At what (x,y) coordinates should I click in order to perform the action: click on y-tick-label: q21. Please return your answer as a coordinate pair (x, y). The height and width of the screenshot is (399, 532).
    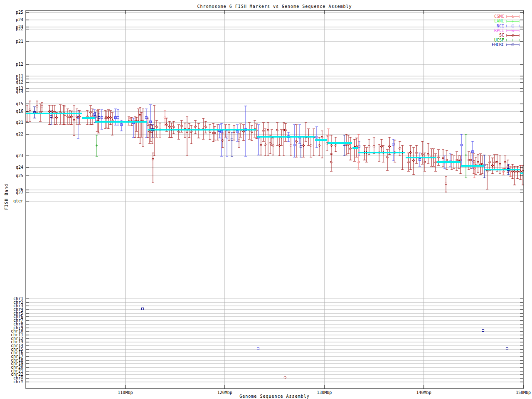
    Looking at the image, I should click on (20, 122).